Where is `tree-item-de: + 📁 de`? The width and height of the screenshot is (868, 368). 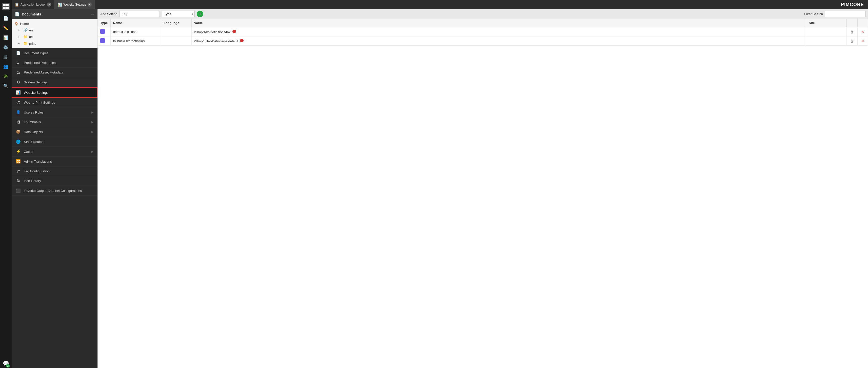 tree-item-de: + 📁 de is located at coordinates (55, 37).